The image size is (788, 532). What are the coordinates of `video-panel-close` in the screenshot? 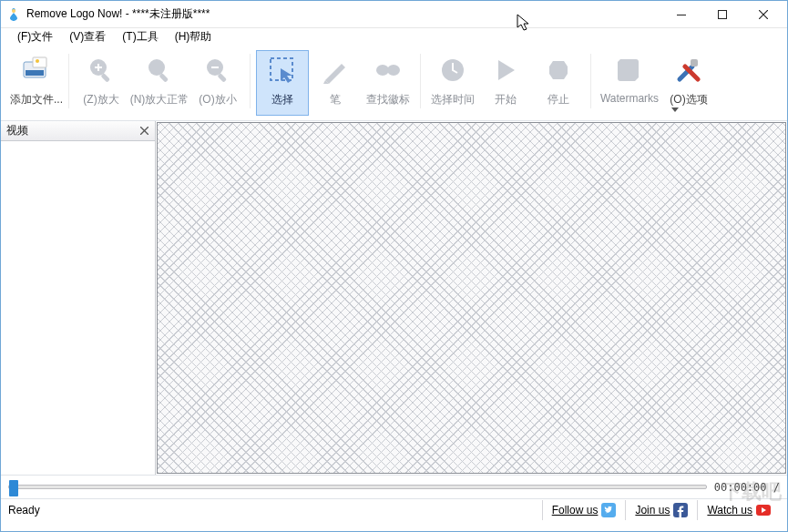 It's located at (144, 131).